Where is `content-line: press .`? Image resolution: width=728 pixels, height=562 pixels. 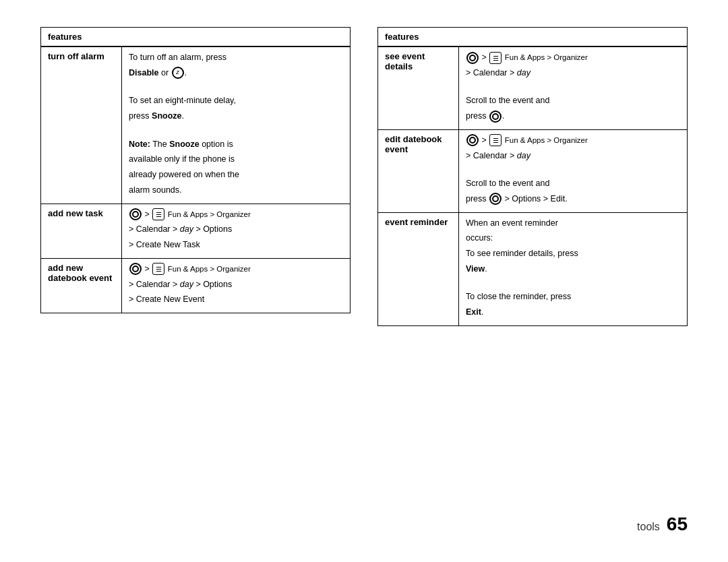 content-line: press . is located at coordinates (573, 116).